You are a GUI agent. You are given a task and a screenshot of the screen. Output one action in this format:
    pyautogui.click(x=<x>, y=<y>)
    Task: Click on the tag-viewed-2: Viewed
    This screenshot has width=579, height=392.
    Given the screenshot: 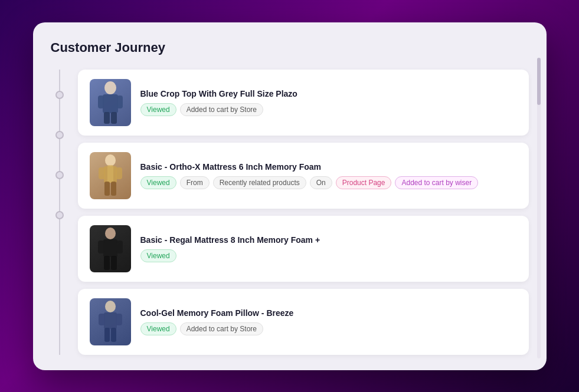 What is the action you would take?
    pyautogui.click(x=158, y=183)
    